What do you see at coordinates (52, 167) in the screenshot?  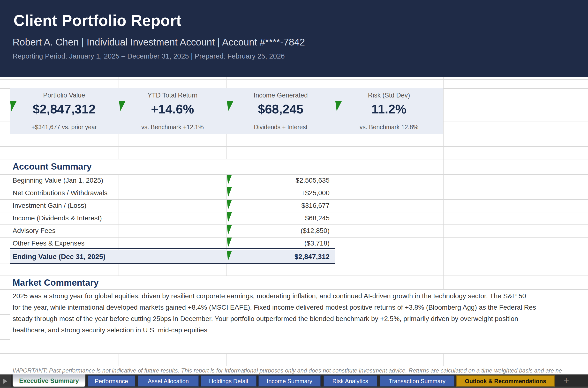 I see `account-summary-title: Account Summary` at bounding box center [52, 167].